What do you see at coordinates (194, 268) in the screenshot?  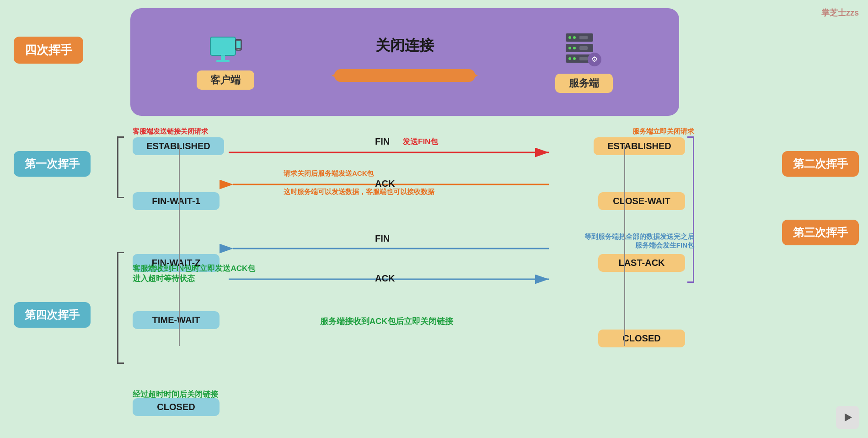 I see `ann-client-send-ack: 客服端收到FIN包时立即发送ACK包` at bounding box center [194, 268].